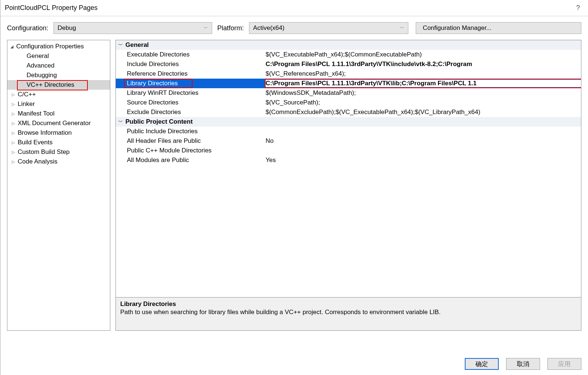  I want to click on property-value: $(WindowsSDK_MetadataPath);, so click(423, 93).